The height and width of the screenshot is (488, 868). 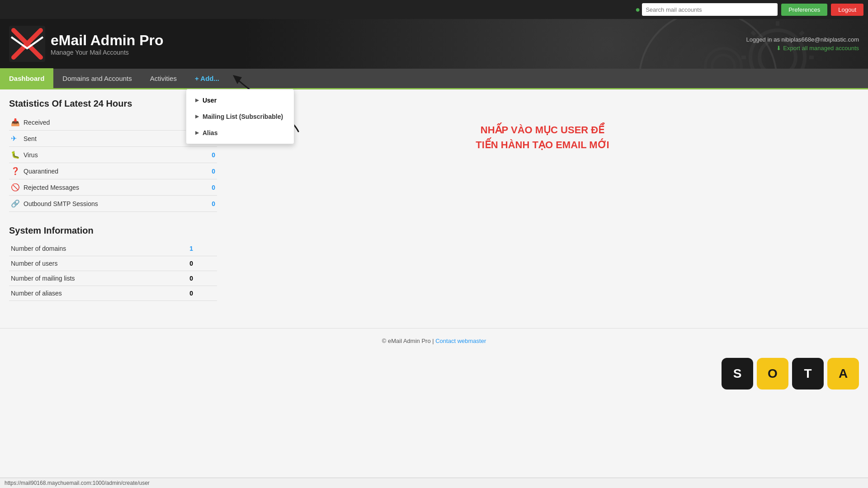 What do you see at coordinates (843, 374) in the screenshot?
I see `sota-a-logo: A` at bounding box center [843, 374].